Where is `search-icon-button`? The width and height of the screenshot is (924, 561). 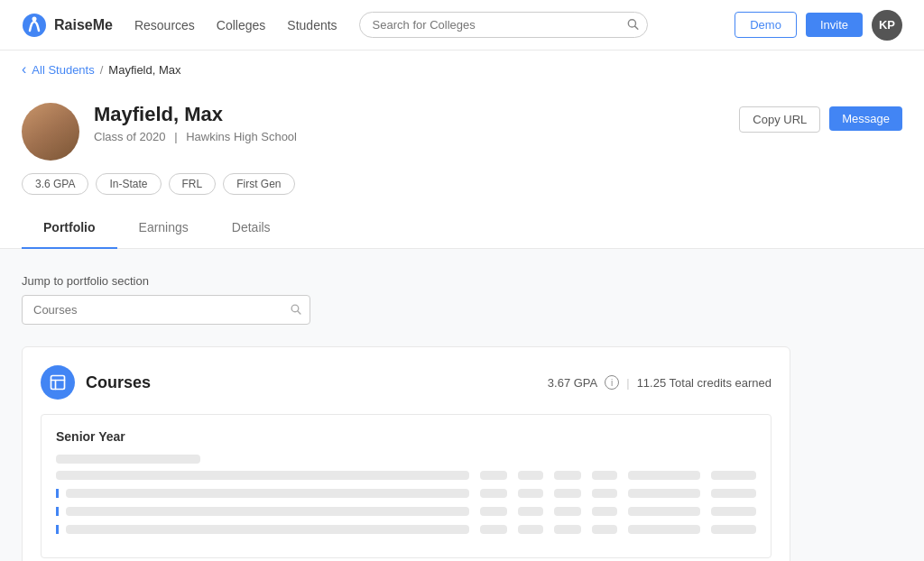
search-icon-button is located at coordinates (633, 25).